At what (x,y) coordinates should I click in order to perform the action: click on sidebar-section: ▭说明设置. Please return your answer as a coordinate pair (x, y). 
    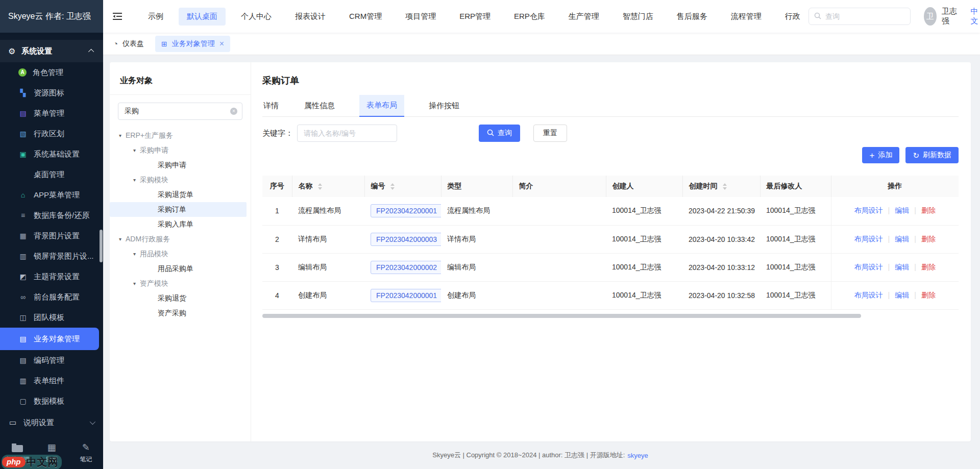
    Looking at the image, I should click on (52, 423).